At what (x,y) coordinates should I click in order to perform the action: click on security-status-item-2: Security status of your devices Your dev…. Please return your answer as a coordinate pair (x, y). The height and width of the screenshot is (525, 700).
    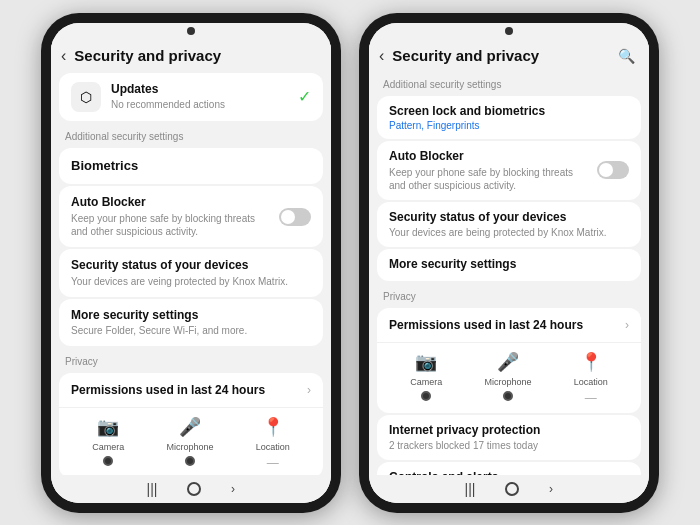
    Looking at the image, I should click on (509, 225).